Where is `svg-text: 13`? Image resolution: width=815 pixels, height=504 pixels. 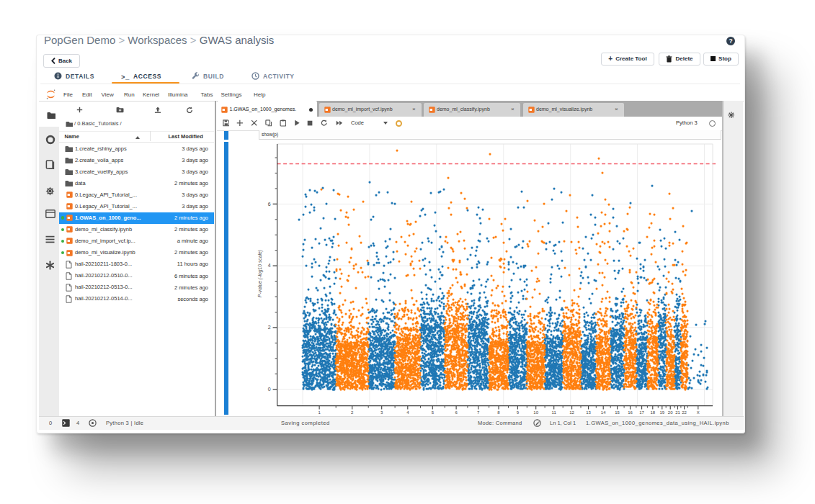 svg-text: 13 is located at coordinates (588, 413).